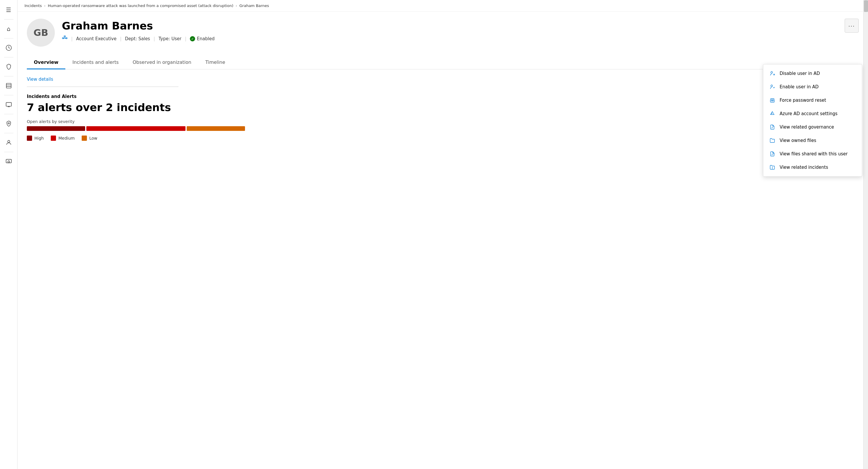  I want to click on shared-files-icon, so click(772, 154).